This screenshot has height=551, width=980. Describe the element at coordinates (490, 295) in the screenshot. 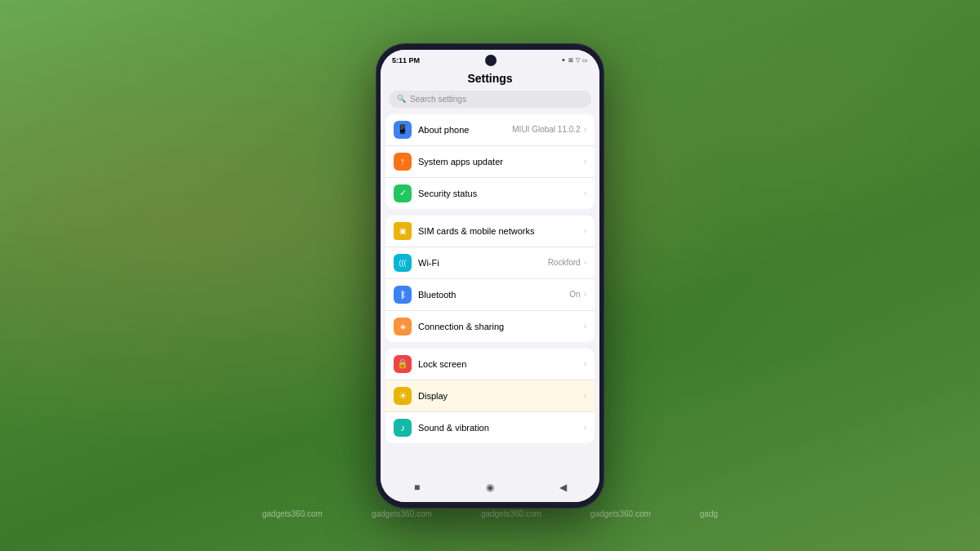

I see `settings-item-bluetooth: ᛒ Bluetooth On ›` at that location.